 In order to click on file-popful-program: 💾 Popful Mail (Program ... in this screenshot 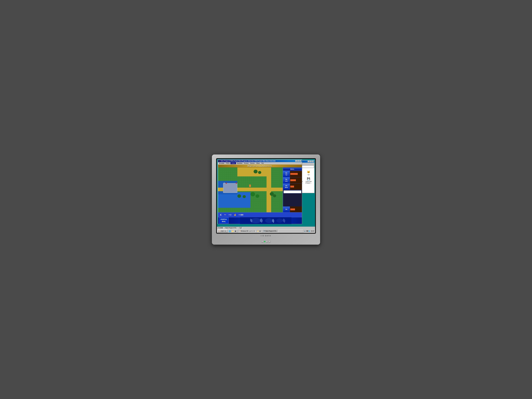, I will do `click(309, 180)`.